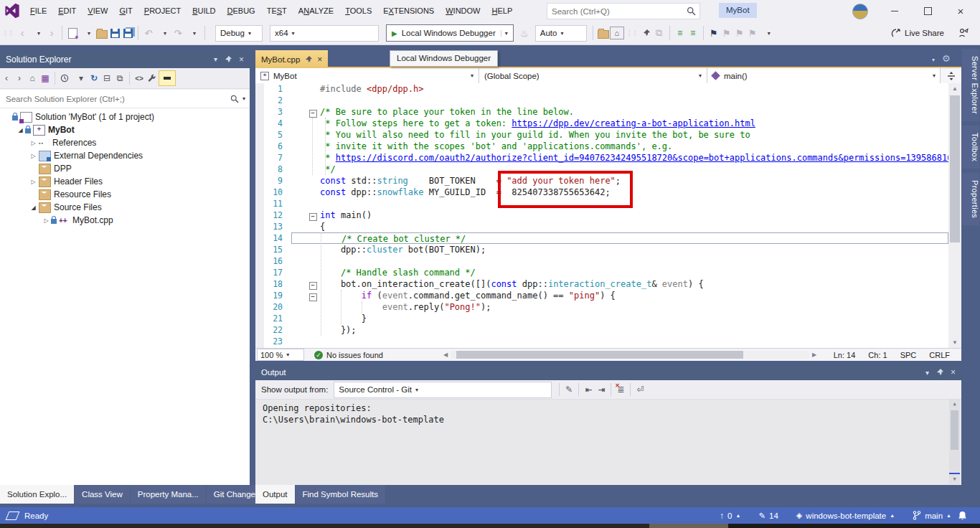  Describe the element at coordinates (162, 11) in the screenshot. I see `menu-project: PROJECT` at that location.